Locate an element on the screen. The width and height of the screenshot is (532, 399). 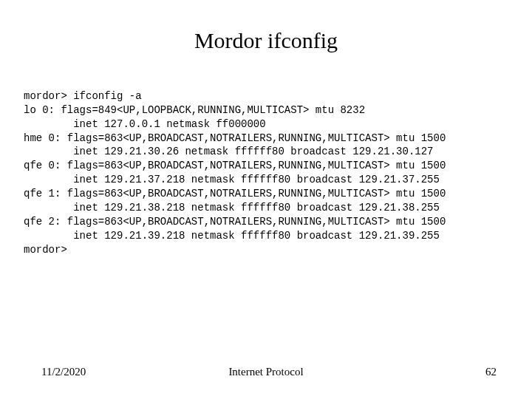
terminal-line: qfe 2: flags=863<UP,BROADCAST,NOTRAILERS… is located at coordinates (235, 222).